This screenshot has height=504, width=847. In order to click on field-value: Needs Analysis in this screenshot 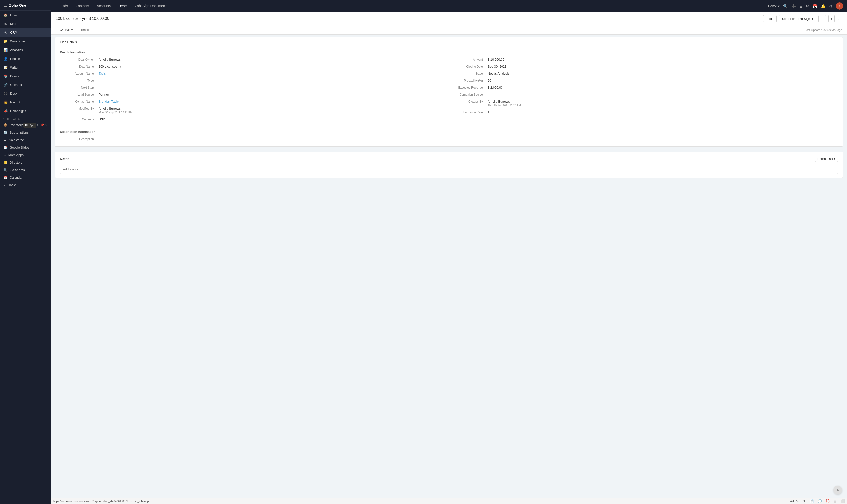, I will do `click(663, 73)`.